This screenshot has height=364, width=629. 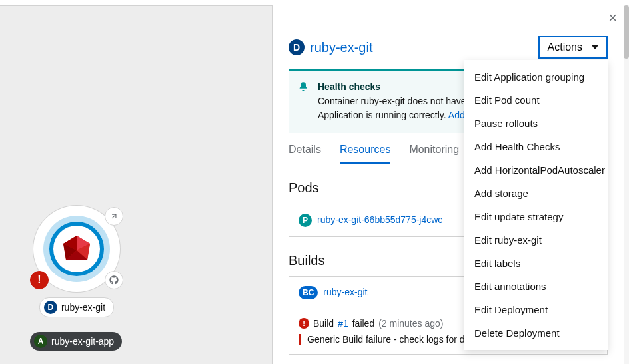 I want to click on ruby-icon, so click(x=77, y=249).